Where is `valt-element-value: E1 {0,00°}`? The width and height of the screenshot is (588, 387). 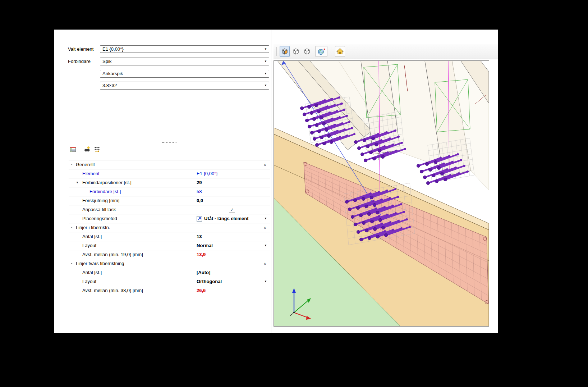 valt-element-value: E1 {0,00°} is located at coordinates (113, 49).